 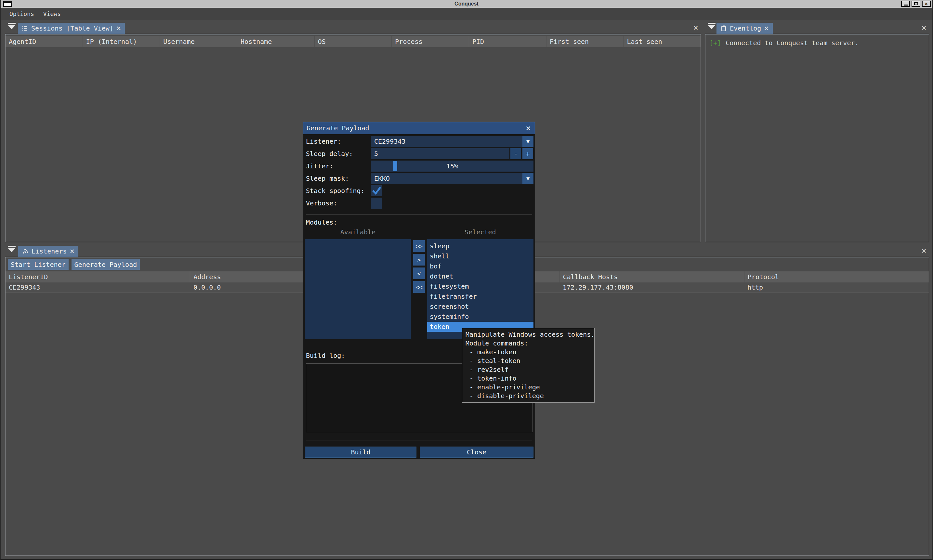 I want to click on tab-sessions: Sessions [Table View] ×, so click(x=71, y=28).